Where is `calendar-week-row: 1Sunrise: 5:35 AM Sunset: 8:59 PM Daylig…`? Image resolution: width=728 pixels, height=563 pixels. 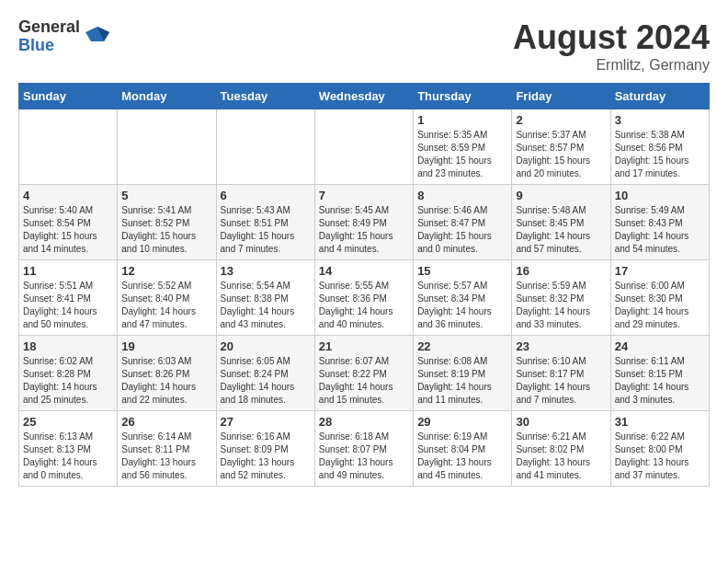 calendar-week-row: 1Sunrise: 5:35 AM Sunset: 8:59 PM Daylig… is located at coordinates (364, 147).